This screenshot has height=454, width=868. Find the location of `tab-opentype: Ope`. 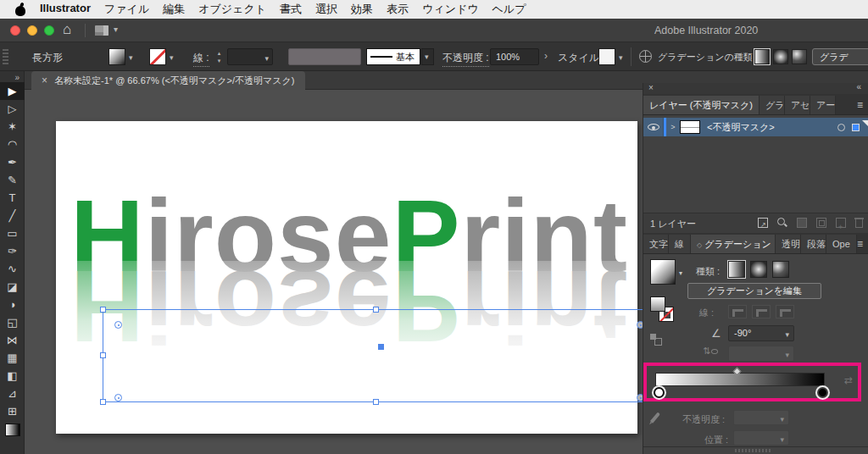

tab-opentype: Ope is located at coordinates (842, 244).